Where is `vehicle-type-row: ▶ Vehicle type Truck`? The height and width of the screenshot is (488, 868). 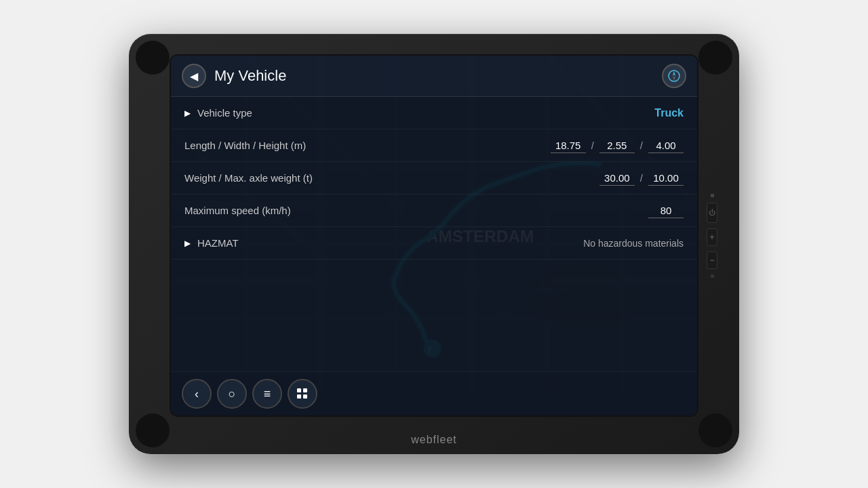 vehicle-type-row: ▶ Vehicle type Truck is located at coordinates (434, 113).